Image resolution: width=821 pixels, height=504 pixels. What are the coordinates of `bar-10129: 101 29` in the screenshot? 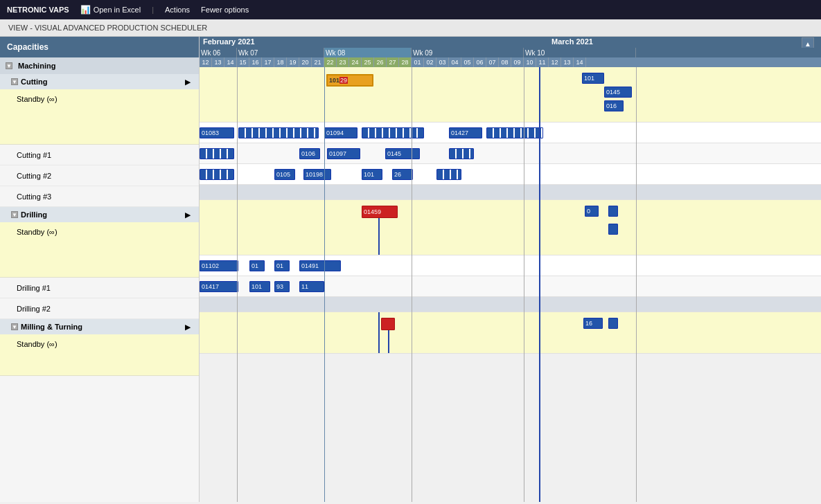 It's located at (350, 80).